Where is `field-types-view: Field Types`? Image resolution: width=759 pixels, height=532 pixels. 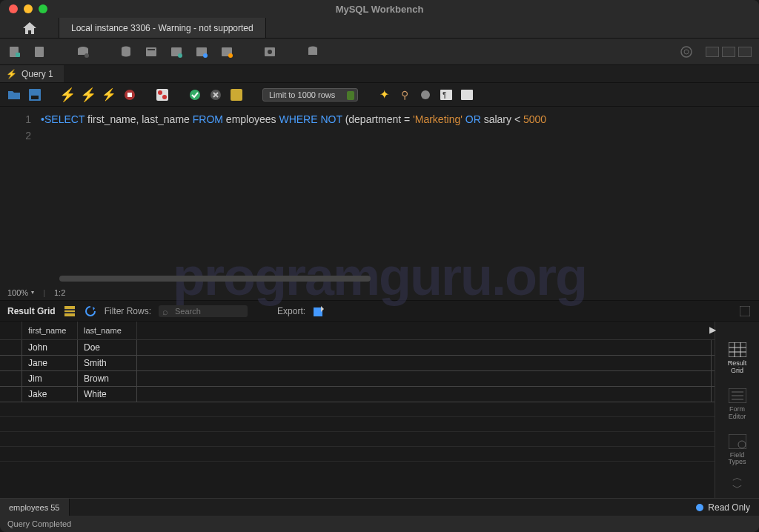 field-types-view: Field Types is located at coordinates (738, 450).